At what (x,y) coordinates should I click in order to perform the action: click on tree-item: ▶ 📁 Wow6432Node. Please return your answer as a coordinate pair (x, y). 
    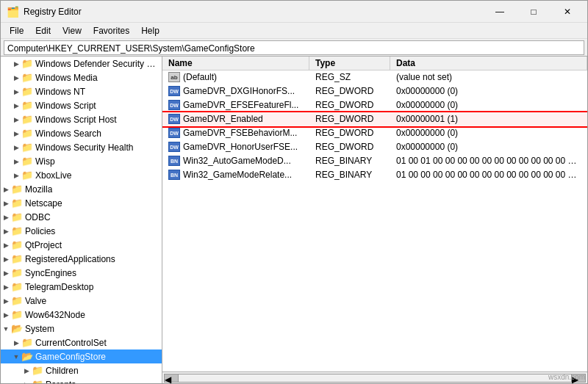
    Looking at the image, I should click on (81, 314).